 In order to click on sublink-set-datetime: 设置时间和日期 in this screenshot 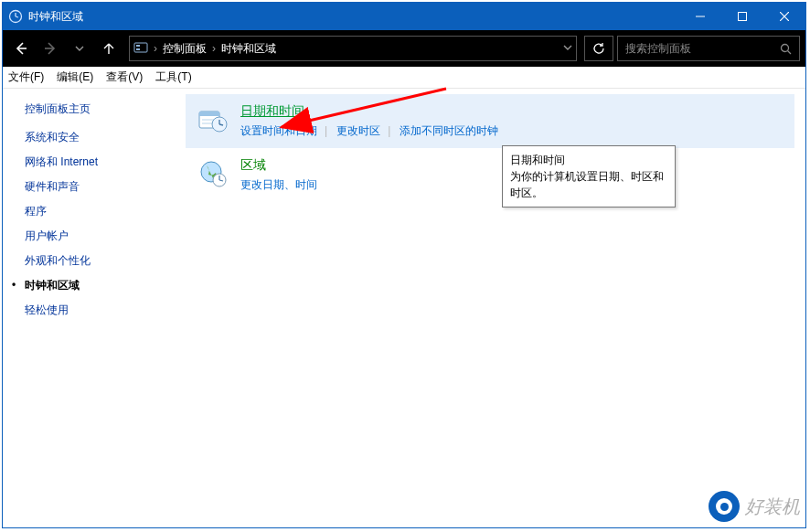, I will do `click(279, 131)`.